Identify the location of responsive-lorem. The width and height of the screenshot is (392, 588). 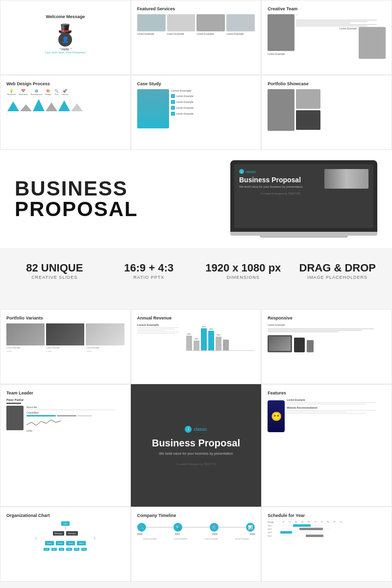
(326, 330).